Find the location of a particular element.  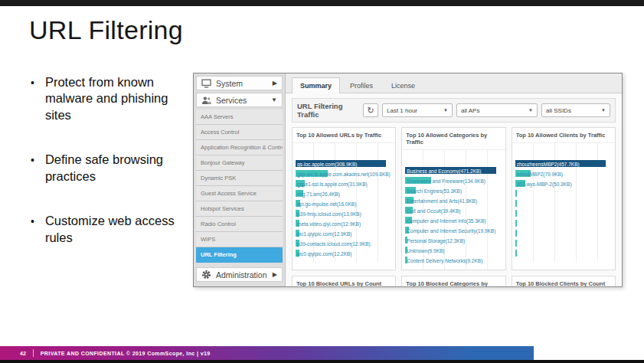

bar-row: gsp-ssl.ls.apple.com.akadns.net(109.8KB) is located at coordinates (341, 173).